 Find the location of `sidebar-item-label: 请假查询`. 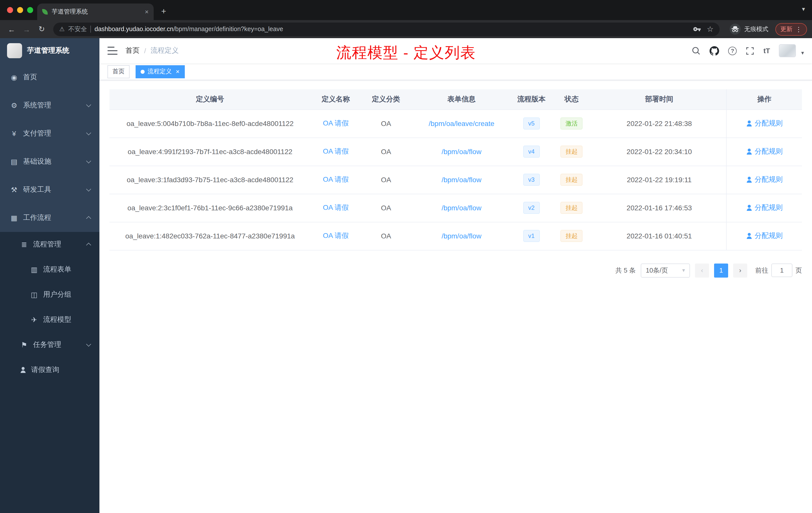

sidebar-item-label: 请假查询 is located at coordinates (45, 370).